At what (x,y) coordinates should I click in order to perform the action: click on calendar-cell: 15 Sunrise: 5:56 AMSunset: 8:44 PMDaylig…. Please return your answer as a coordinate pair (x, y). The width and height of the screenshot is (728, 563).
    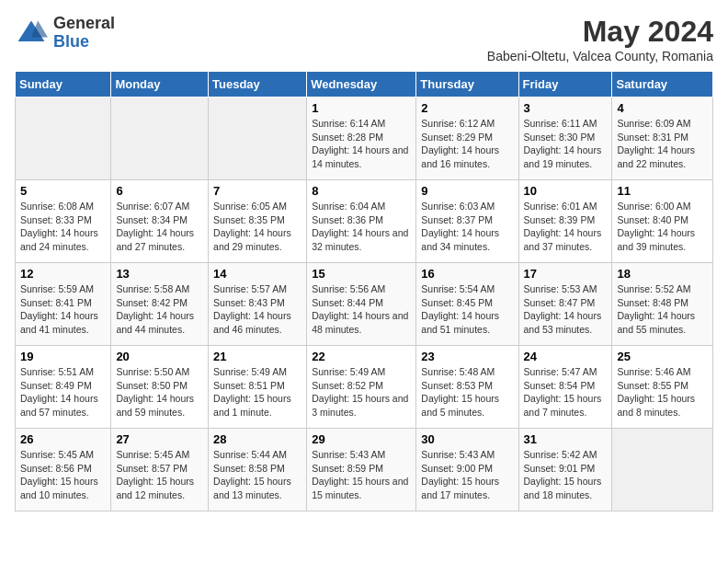
    Looking at the image, I should click on (362, 304).